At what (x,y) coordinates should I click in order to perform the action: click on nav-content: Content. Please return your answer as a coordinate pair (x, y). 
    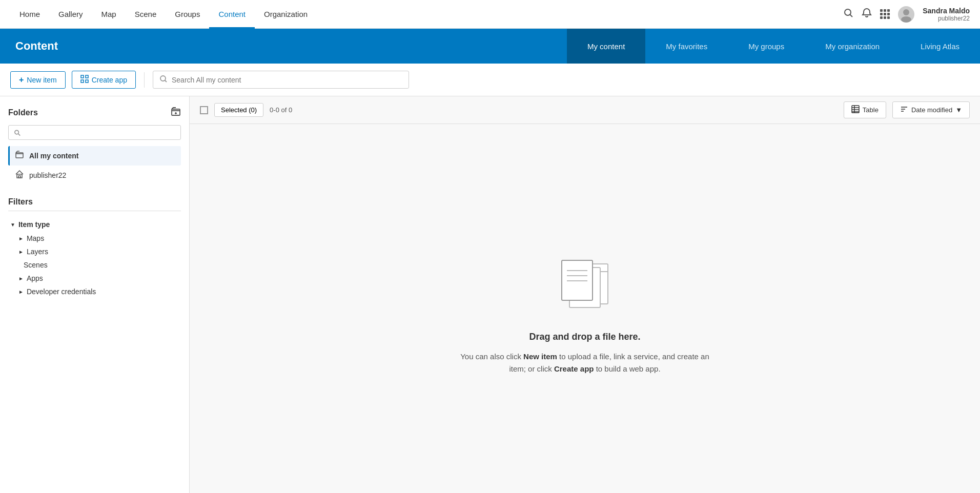
    Looking at the image, I should click on (232, 14).